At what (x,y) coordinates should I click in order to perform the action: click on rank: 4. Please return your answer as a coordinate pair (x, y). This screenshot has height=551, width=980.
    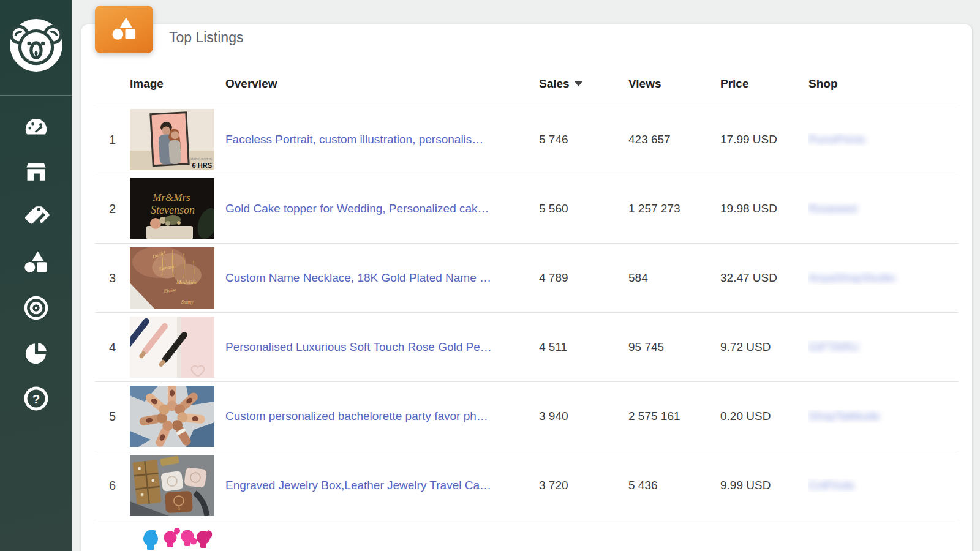
    Looking at the image, I should click on (113, 348).